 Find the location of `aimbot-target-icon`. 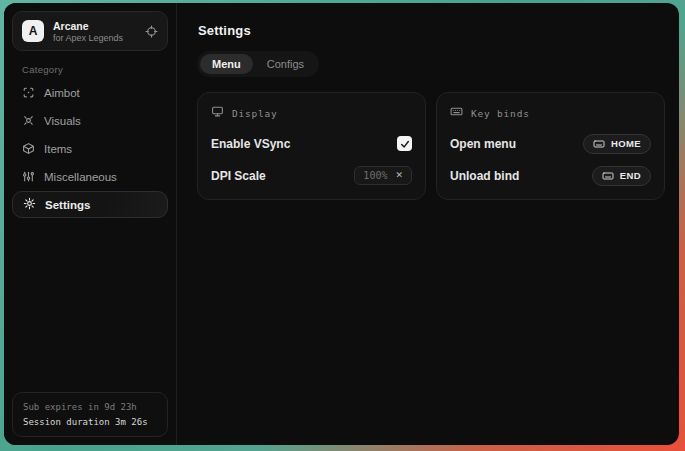

aimbot-target-icon is located at coordinates (28, 94).